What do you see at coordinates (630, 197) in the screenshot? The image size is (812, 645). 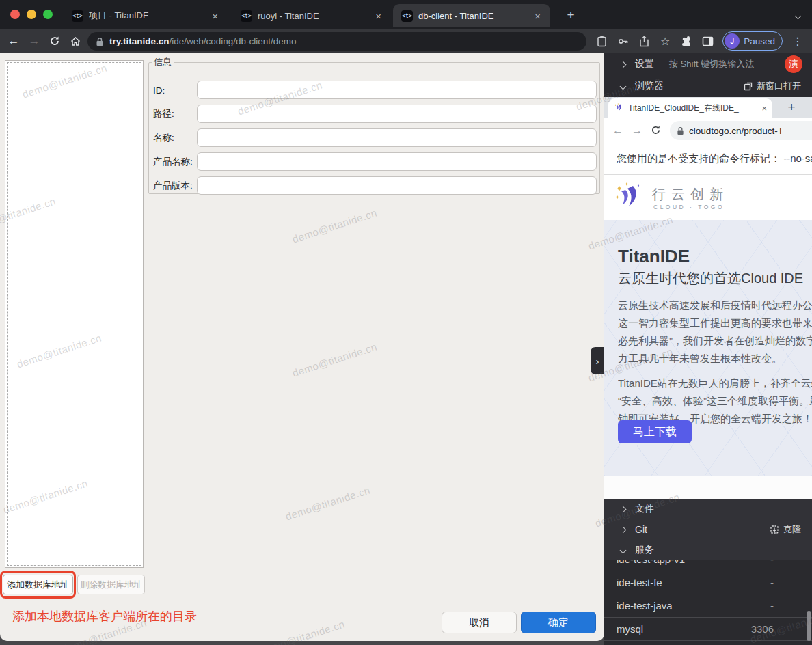 I see `cloudtogo-logo-icon` at bounding box center [630, 197].